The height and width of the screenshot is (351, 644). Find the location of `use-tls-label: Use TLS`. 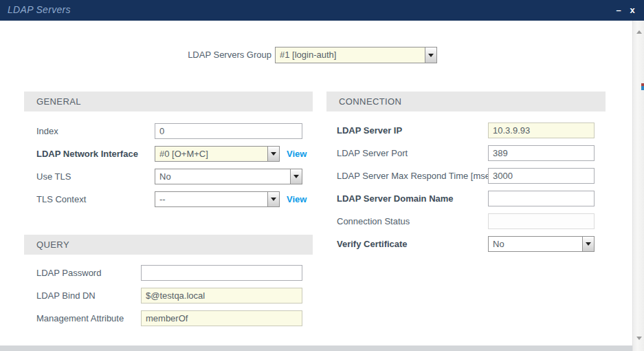

use-tls-label: Use TLS is located at coordinates (94, 176).